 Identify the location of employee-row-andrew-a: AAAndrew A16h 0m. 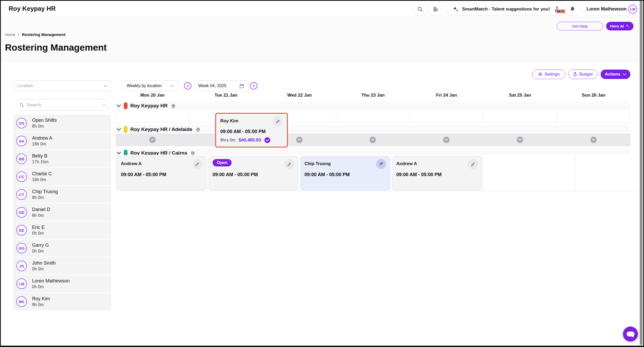
(62, 141).